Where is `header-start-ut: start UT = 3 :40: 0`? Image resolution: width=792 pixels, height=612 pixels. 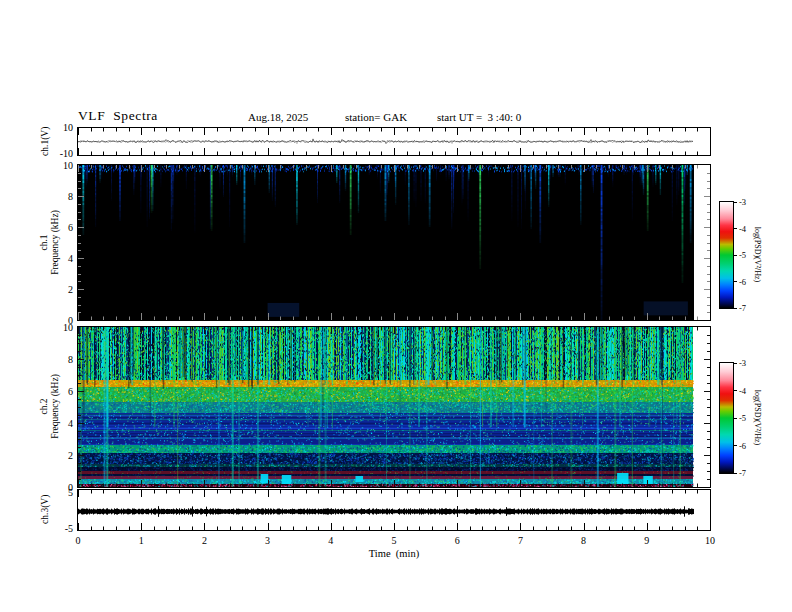
header-start-ut: start UT = 3 :40: 0 is located at coordinates (479, 117).